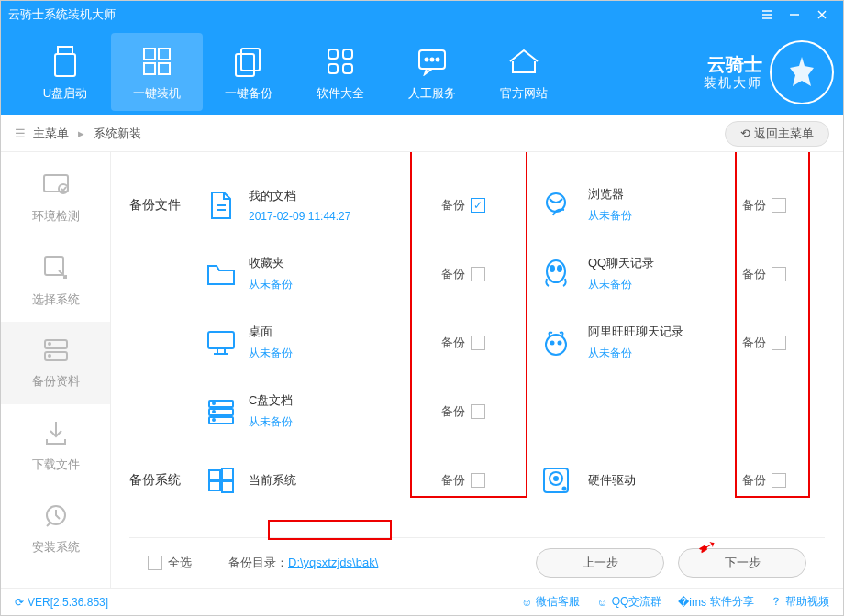  What do you see at coordinates (340, 72) in the screenshot?
I see `nav-software: 软件大全` at bounding box center [340, 72].